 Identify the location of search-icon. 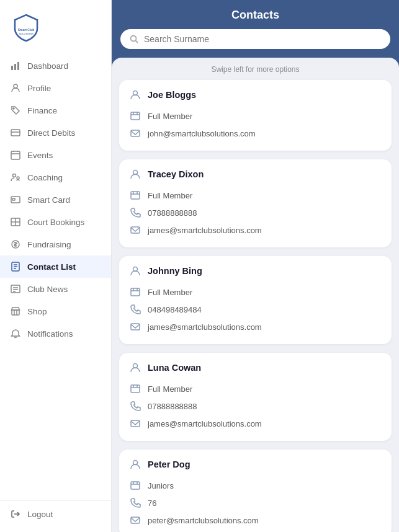
(134, 39).